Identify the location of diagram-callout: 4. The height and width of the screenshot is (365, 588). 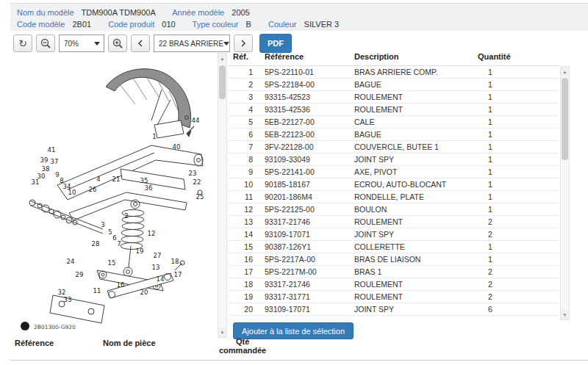
(98, 179).